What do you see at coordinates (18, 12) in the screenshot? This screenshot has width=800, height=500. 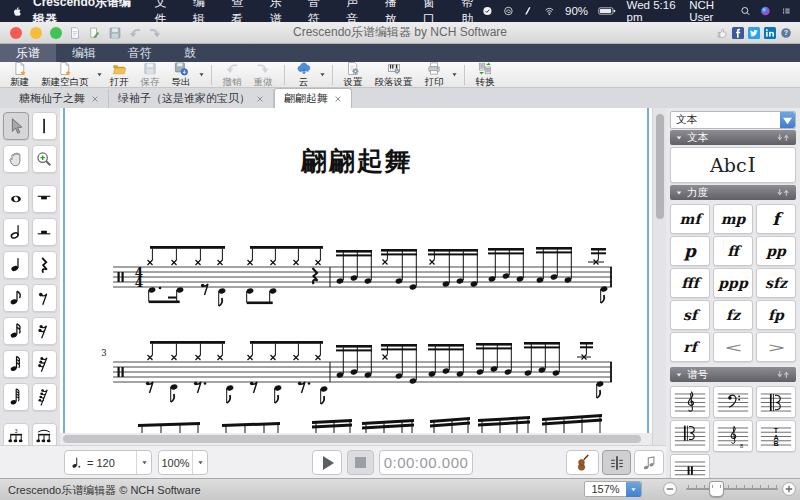 I see `apple-menu-icon` at bounding box center [18, 12].